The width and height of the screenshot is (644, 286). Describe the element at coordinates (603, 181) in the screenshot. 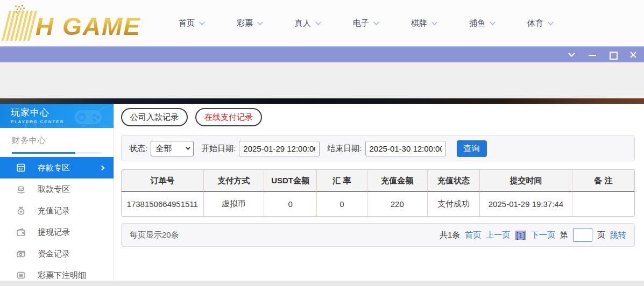

I see `col-remark: 备 注` at that location.